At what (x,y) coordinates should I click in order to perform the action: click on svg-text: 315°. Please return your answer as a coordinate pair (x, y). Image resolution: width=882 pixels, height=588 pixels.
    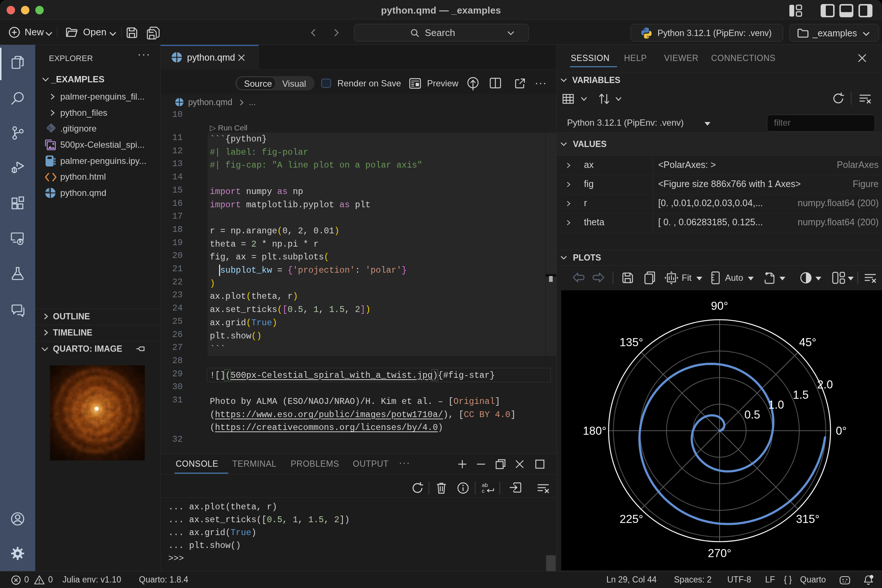
    Looking at the image, I should click on (808, 519).